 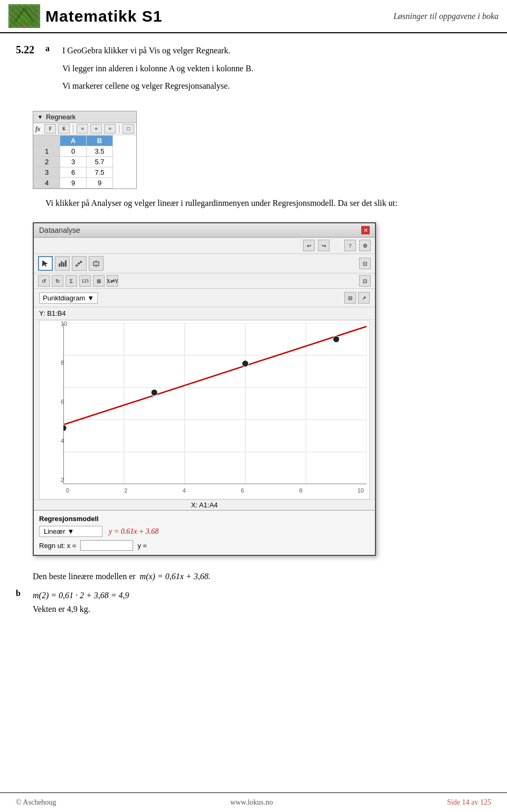 What do you see at coordinates (262, 577) in the screenshot?
I see `answer-section-a: Den beste lineære modellen er m(x) = 0,6…` at bounding box center [262, 577].